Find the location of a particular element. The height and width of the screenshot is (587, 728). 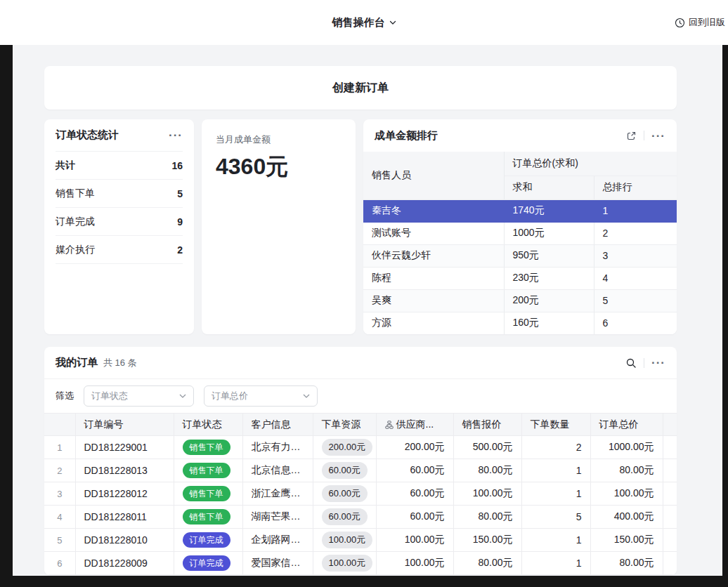

col-header-rank: 总排行 is located at coordinates (635, 187).